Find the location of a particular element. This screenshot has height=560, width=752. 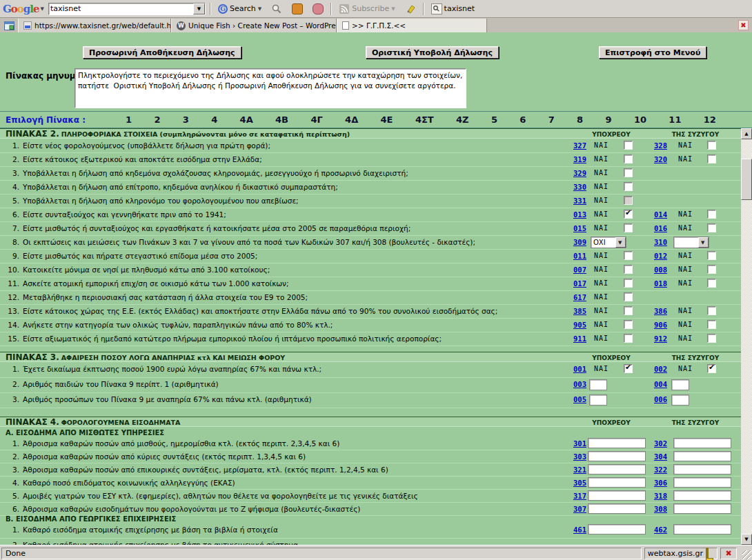

code-link-016: 016 is located at coordinates (661, 228).